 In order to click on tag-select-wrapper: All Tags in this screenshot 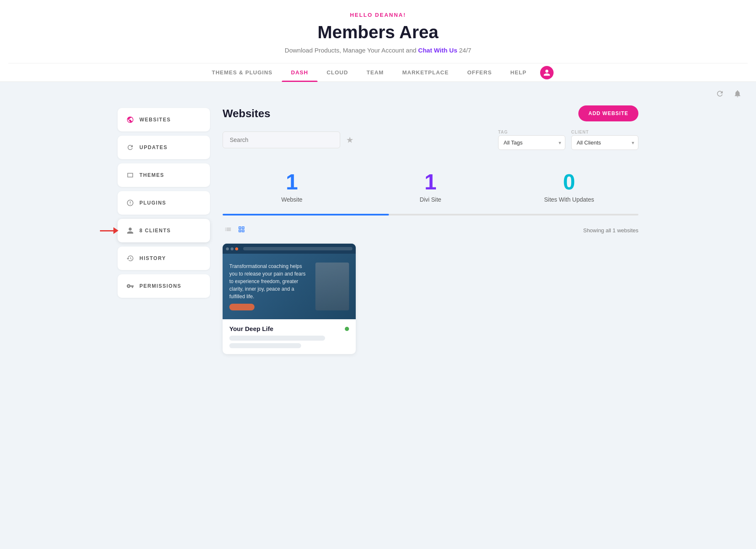, I will do `click(532, 143)`.